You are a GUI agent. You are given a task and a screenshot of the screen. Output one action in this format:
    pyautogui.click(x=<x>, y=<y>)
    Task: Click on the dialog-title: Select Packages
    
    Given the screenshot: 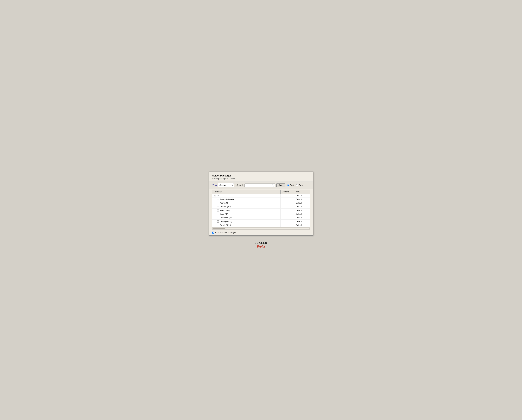 What is the action you would take?
    pyautogui.click(x=261, y=176)
    